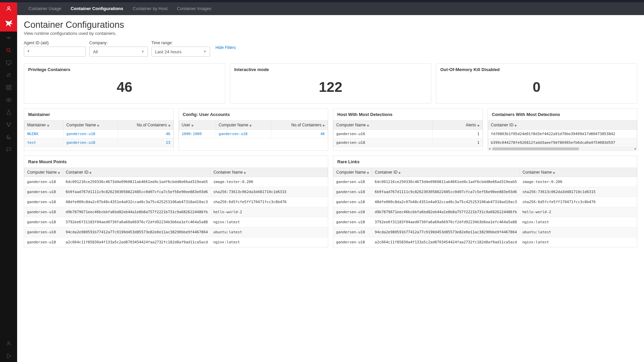  Describe the element at coordinates (44, 125) in the screenshot. I see `col-maintainer: Maintainer◆` at that location.